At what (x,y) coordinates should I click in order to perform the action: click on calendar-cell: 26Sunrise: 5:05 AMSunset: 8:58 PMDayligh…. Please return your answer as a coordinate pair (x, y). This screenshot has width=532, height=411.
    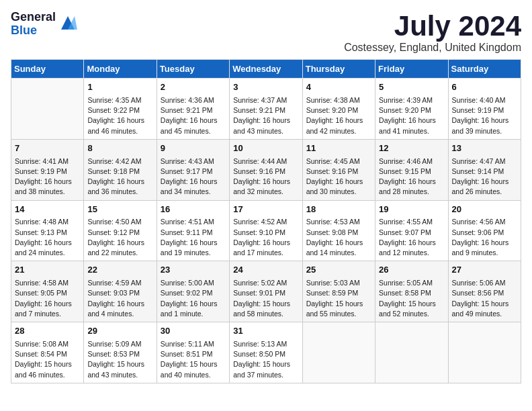
    Looking at the image, I should click on (412, 291).